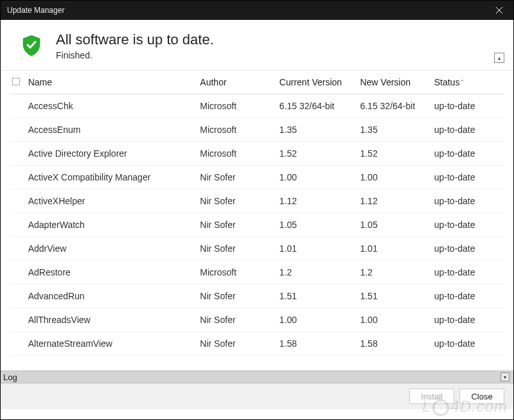 The width and height of the screenshot is (514, 420). Describe the element at coordinates (112, 344) in the screenshot. I see `cell-name: AlternateStreamView` at that location.